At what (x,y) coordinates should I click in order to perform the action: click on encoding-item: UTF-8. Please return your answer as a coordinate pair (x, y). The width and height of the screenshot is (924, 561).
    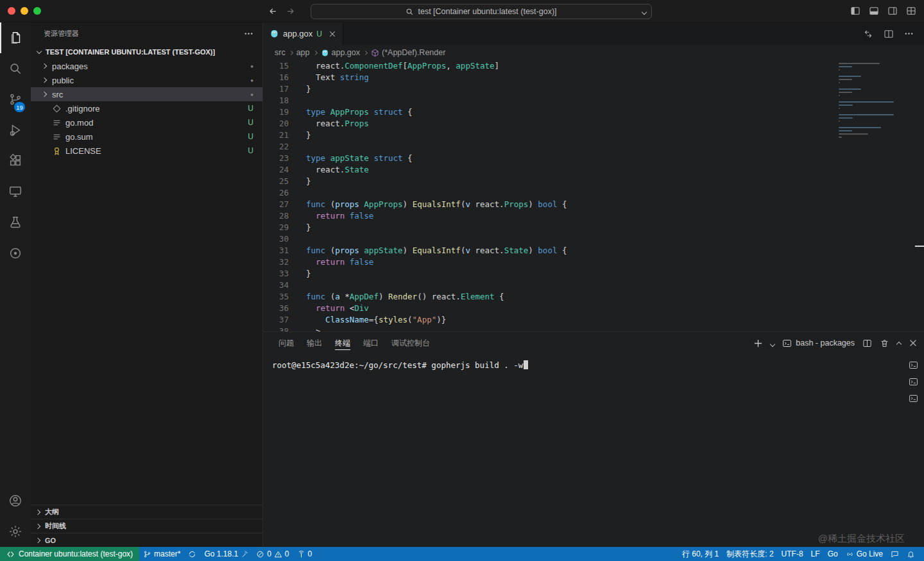
    Looking at the image, I should click on (792, 554).